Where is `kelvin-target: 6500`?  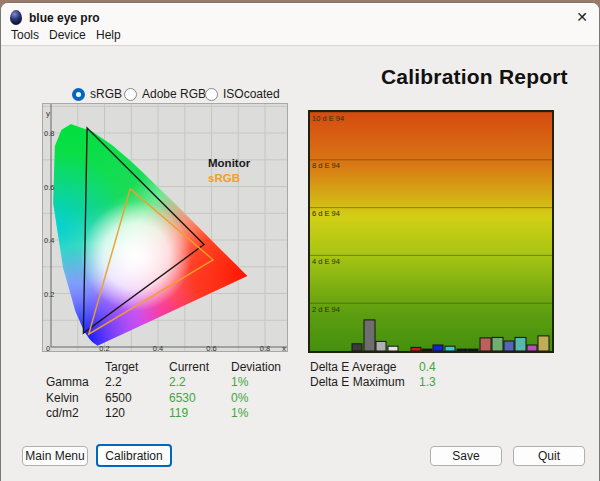 kelvin-target: 6500 is located at coordinates (137, 398).